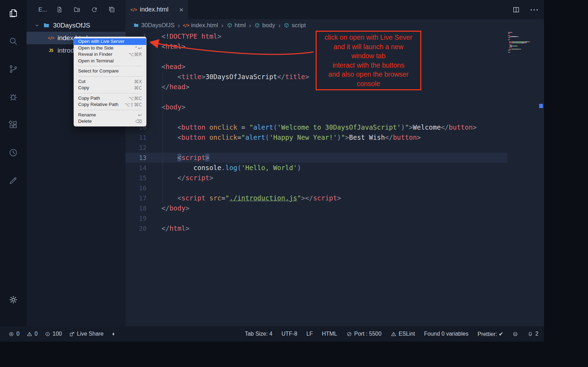  I want to click on annotation-line: click on open with Live Sever, so click(368, 38).